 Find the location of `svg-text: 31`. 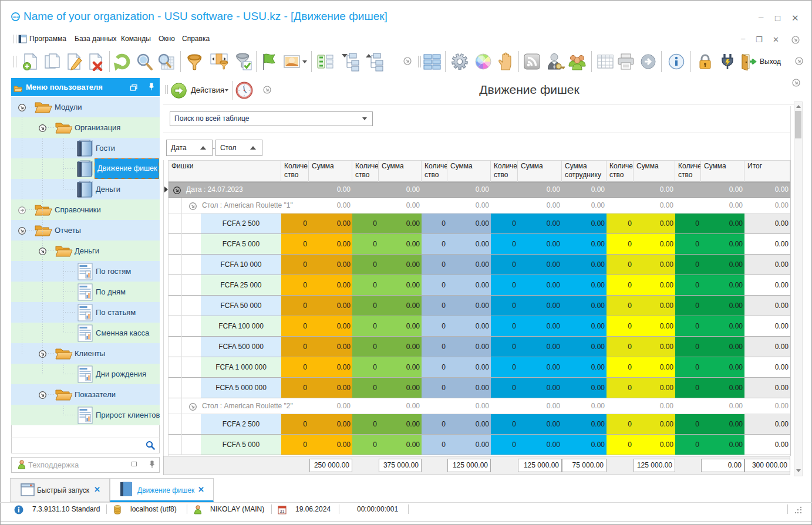

svg-text: 31 is located at coordinates (282, 512).